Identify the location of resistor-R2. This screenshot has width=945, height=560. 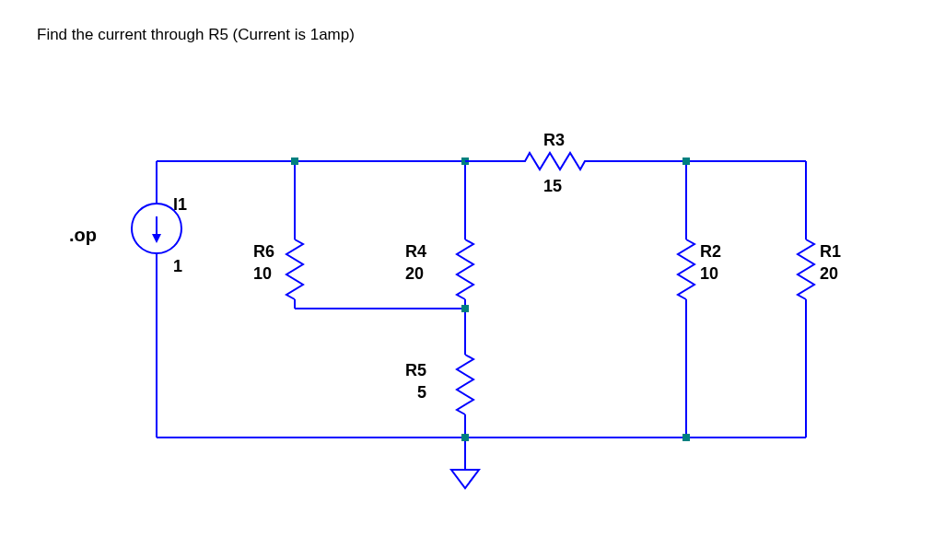
(686, 269).